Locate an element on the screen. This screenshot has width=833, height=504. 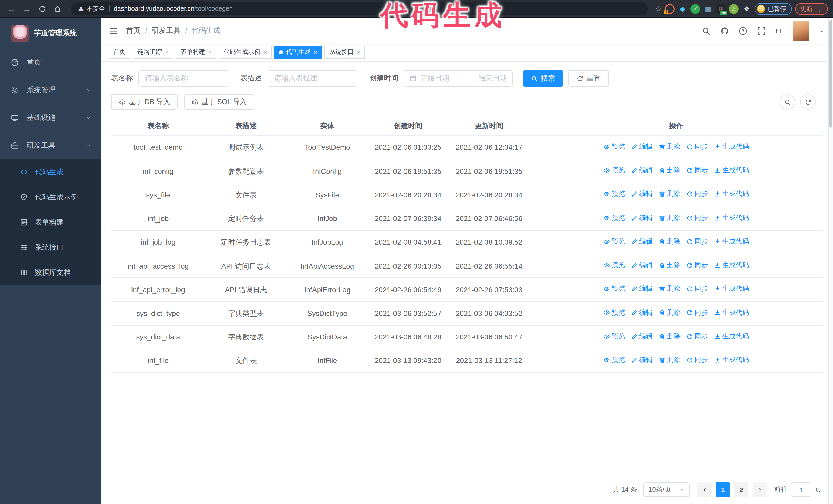
extension-icon-5: ▩on is located at coordinates (721, 9).